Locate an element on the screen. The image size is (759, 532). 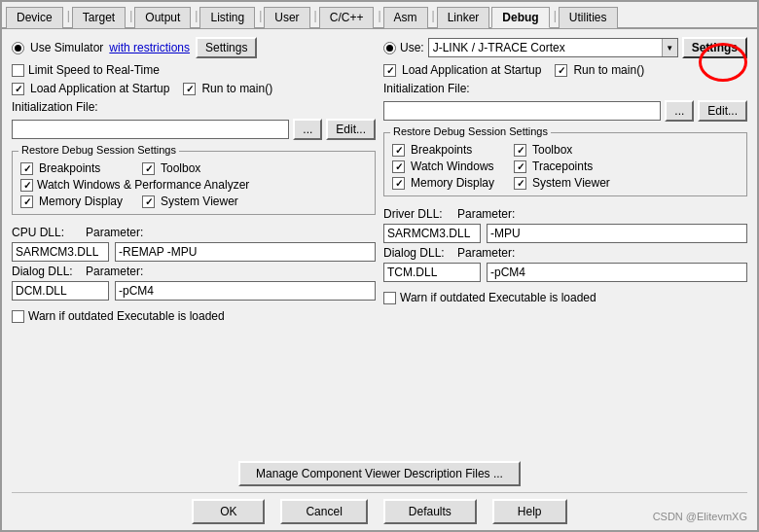
left-dll-section: CPU DLL: Parameter: Dialog DLL: Paramete… is located at coordinates (194, 263).